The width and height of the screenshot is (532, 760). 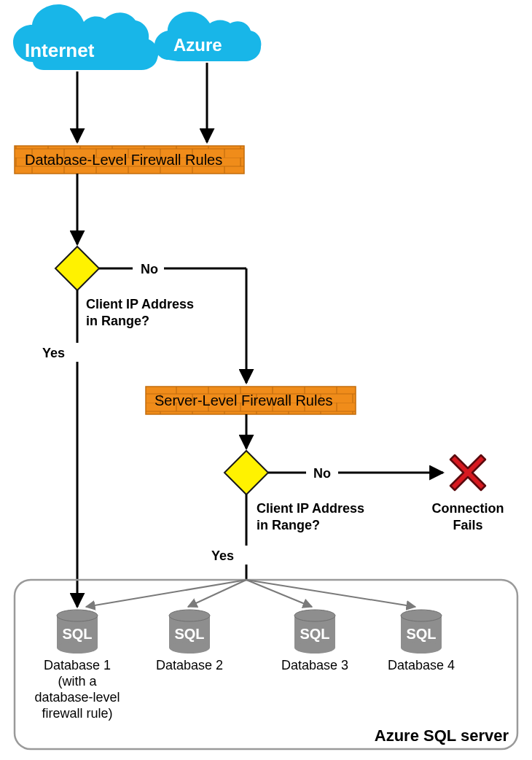 I want to click on server-level-firewall-rules: Server-Level Firewall Rules, so click(x=251, y=400).